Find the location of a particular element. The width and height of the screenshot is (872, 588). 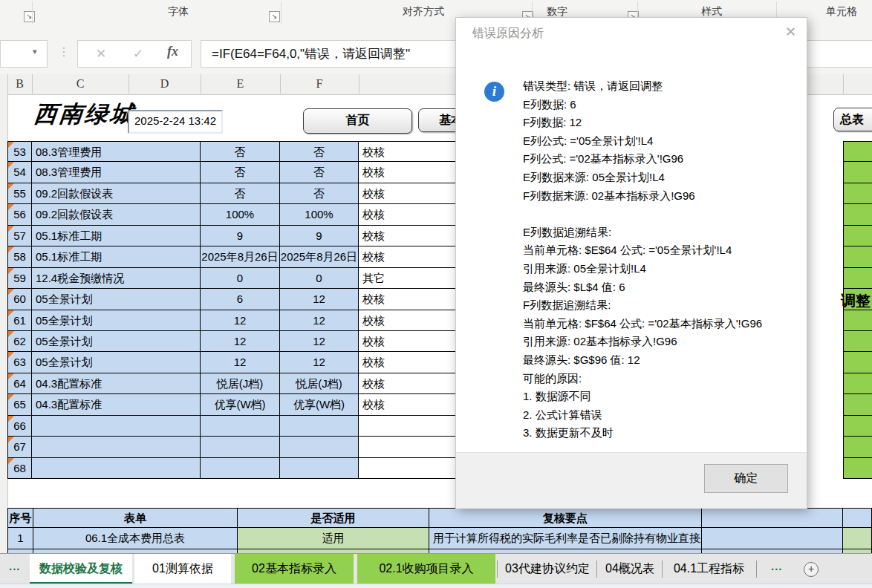

bottom-row-cell is located at coordinates (857, 539).